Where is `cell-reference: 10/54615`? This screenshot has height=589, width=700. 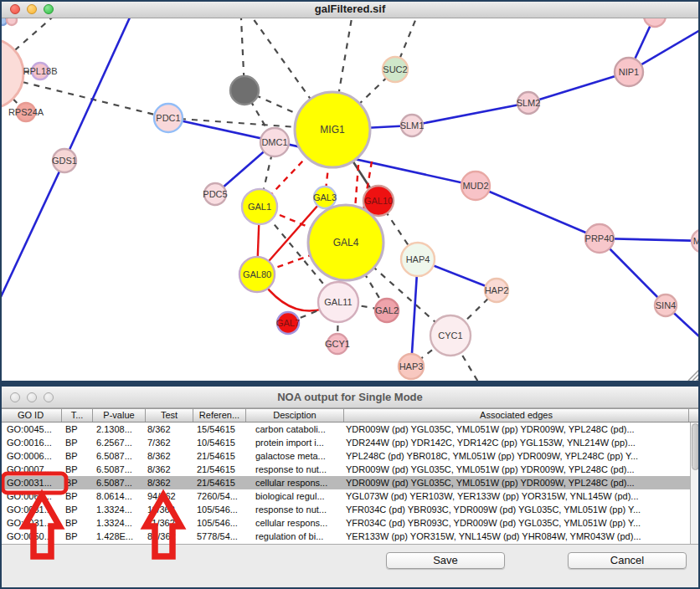 cell-reference: 10/54615 is located at coordinates (219, 443).